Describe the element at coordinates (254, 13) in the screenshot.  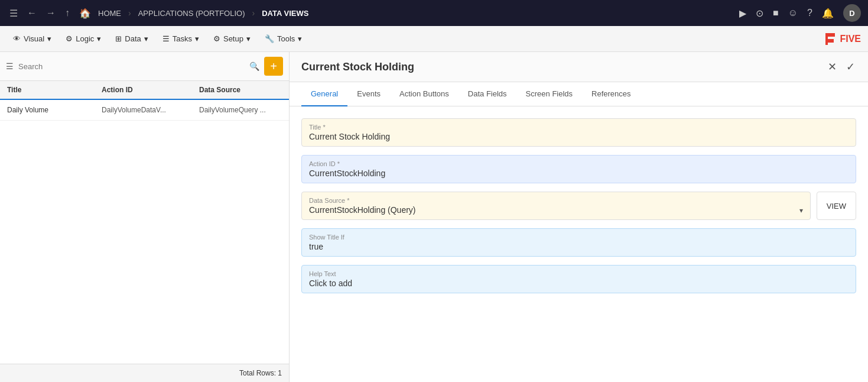
I see `breadcrumb-sep-2: ›` at that location.